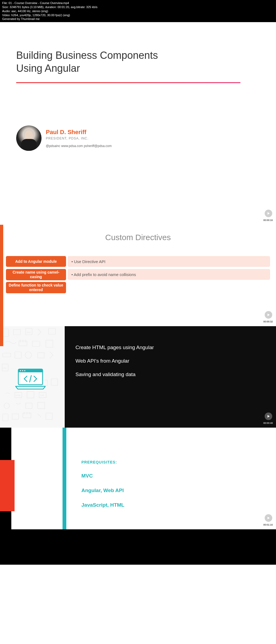  What do you see at coordinates (138, 274) in the screenshot?
I see `directive-rows: Add to Angular module • Use Directive AP…` at bounding box center [138, 274].